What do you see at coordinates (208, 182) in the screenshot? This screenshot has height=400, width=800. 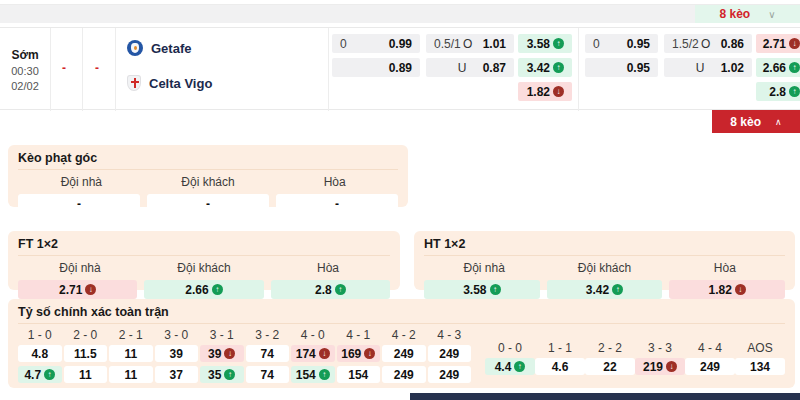 I see `column-header-away: Đội khách` at bounding box center [208, 182].